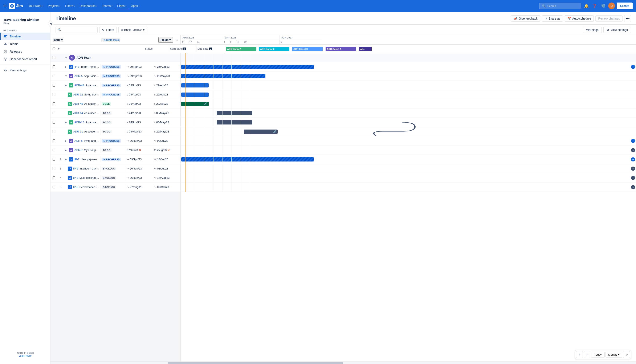 The height and width of the screenshot is (364, 636). I want to click on nav-apps: Apps ▾, so click(136, 6).